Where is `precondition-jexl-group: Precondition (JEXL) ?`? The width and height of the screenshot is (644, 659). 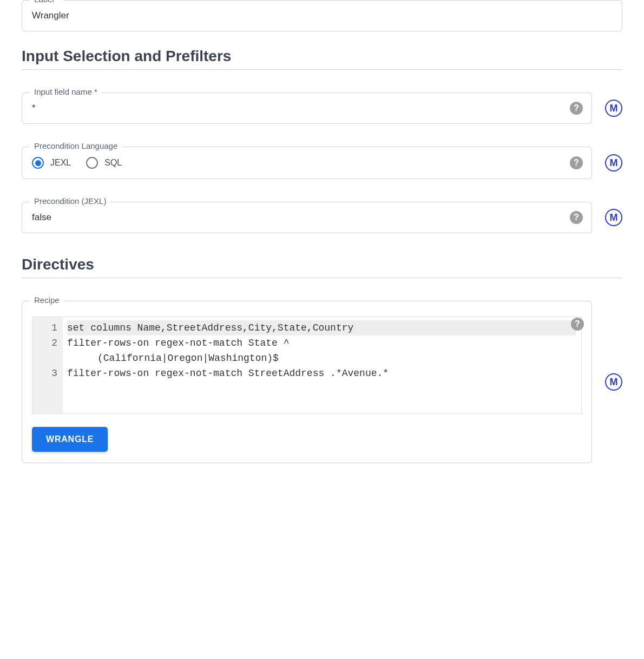
precondition-jexl-group: Precondition (JEXL) ? is located at coordinates (307, 218).